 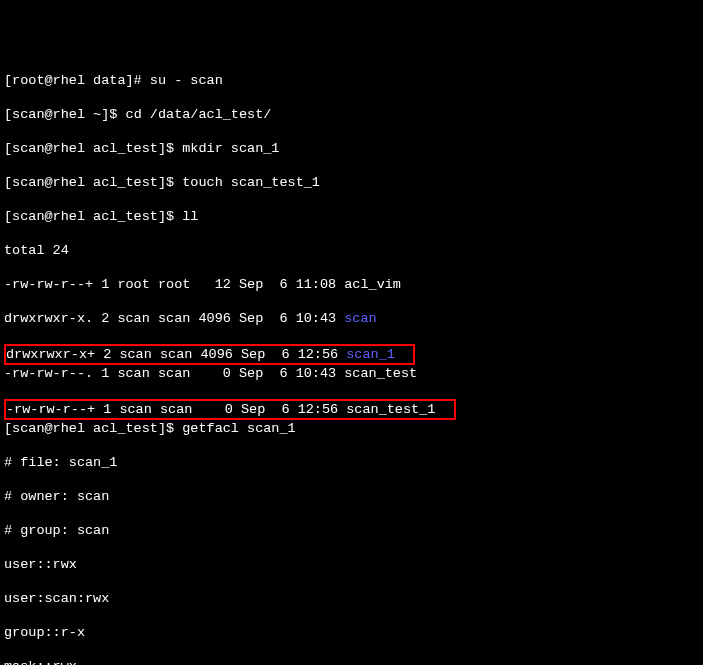 I want to click on facl-line: mask::rwx, so click(x=352, y=662).